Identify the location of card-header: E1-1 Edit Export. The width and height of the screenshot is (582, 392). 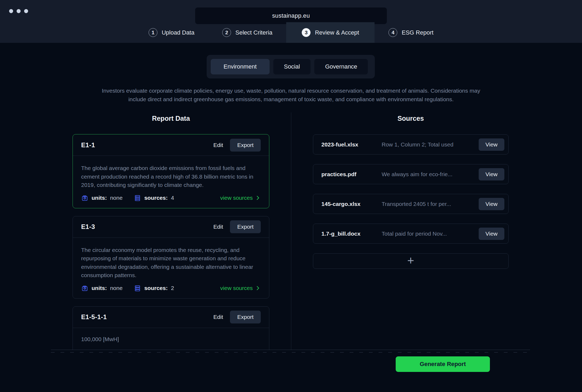
(171, 145).